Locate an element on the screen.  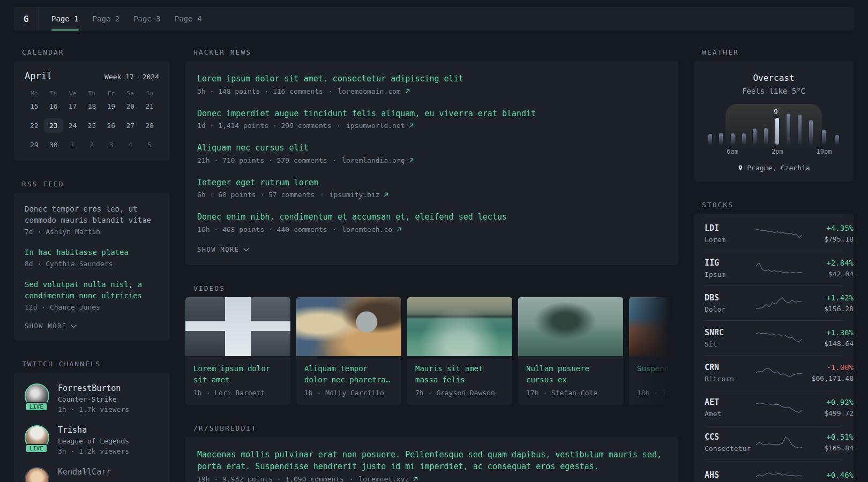
story-title: Donec imperdiet augue tincidunt felis al… is located at coordinates (432, 114).